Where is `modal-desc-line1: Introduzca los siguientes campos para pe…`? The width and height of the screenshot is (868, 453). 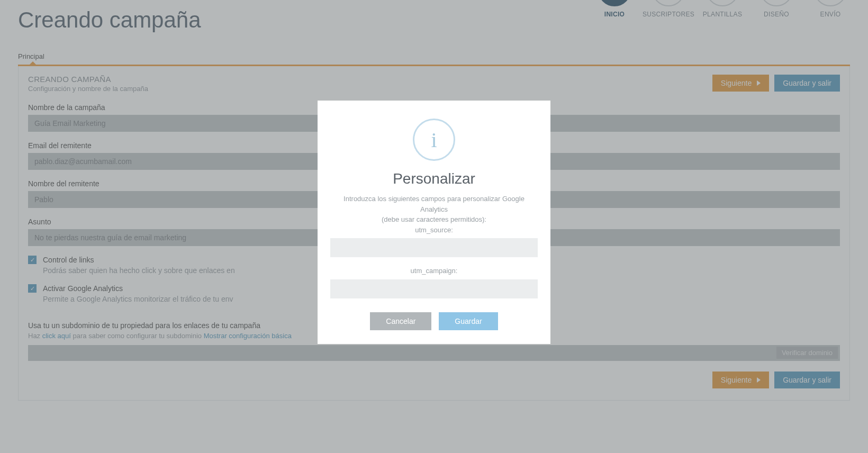
modal-desc-line1: Introduzca los siguientes campos para pe… is located at coordinates (434, 204).